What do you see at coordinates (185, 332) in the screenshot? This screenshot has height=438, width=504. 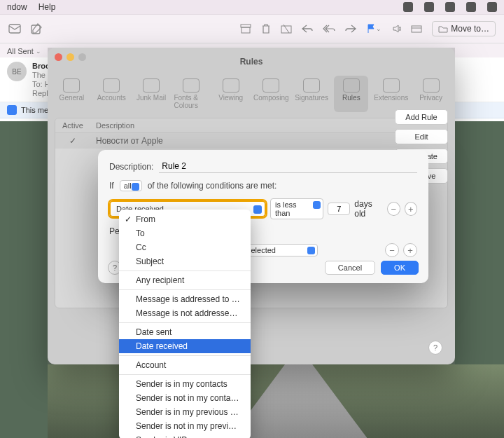 I see `menu-item: Date sent` at bounding box center [185, 332].